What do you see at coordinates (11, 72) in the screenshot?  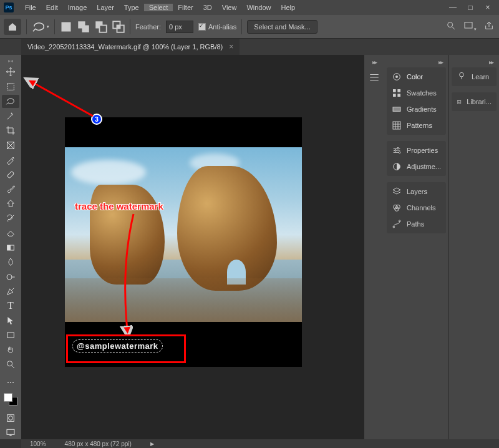 I see `move-tool` at bounding box center [11, 72].